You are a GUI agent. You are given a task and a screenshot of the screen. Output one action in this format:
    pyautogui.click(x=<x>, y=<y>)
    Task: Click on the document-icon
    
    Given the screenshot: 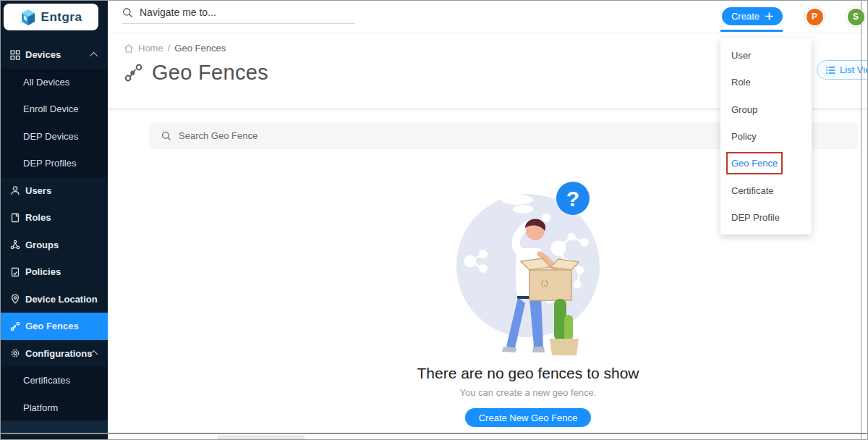 What is the action you would take?
    pyautogui.click(x=15, y=218)
    